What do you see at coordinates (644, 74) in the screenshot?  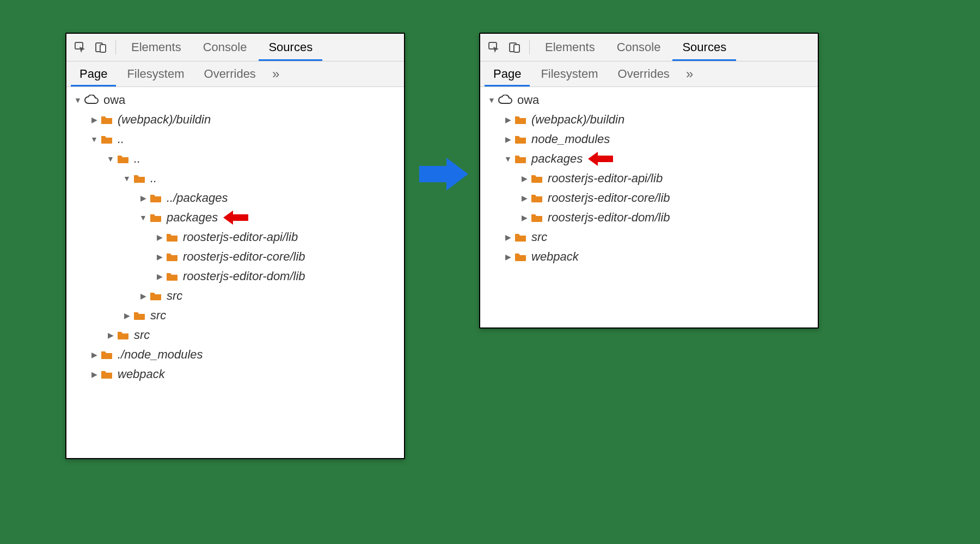 I see `subtab-label: Overrides` at bounding box center [644, 74].